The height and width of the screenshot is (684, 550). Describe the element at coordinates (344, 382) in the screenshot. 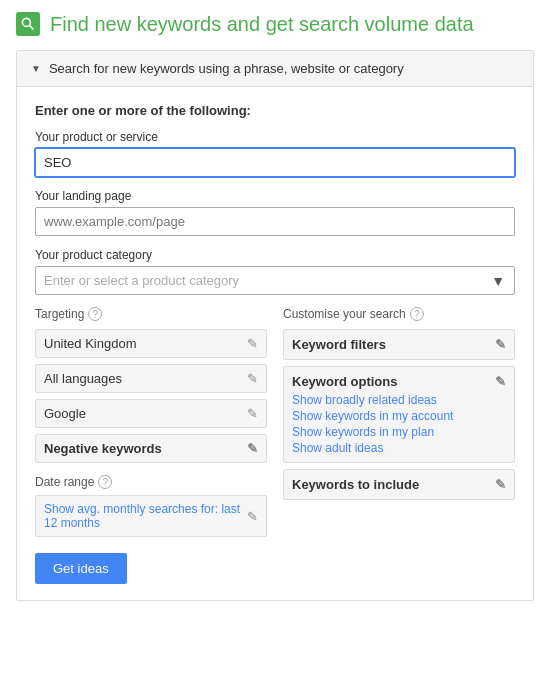

I see `keyword-options-title: Keyword options` at that location.